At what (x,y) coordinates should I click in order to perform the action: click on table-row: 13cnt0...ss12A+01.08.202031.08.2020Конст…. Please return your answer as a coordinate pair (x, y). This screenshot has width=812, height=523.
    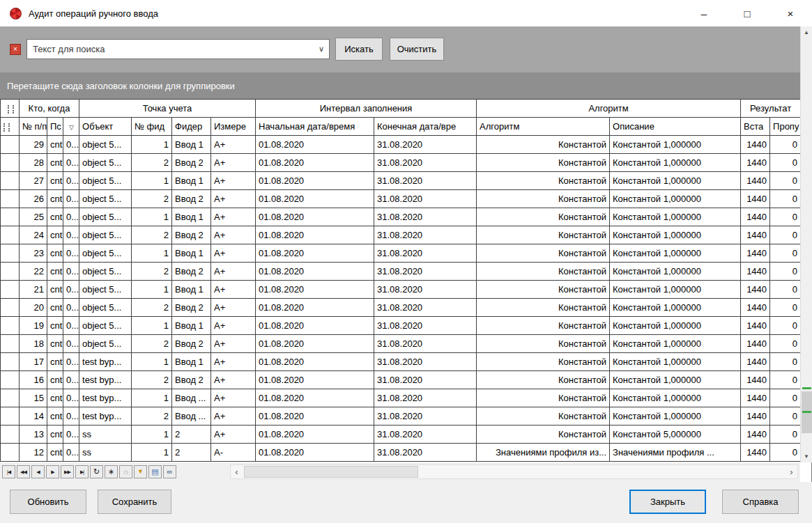
    Looking at the image, I should click on (401, 435).